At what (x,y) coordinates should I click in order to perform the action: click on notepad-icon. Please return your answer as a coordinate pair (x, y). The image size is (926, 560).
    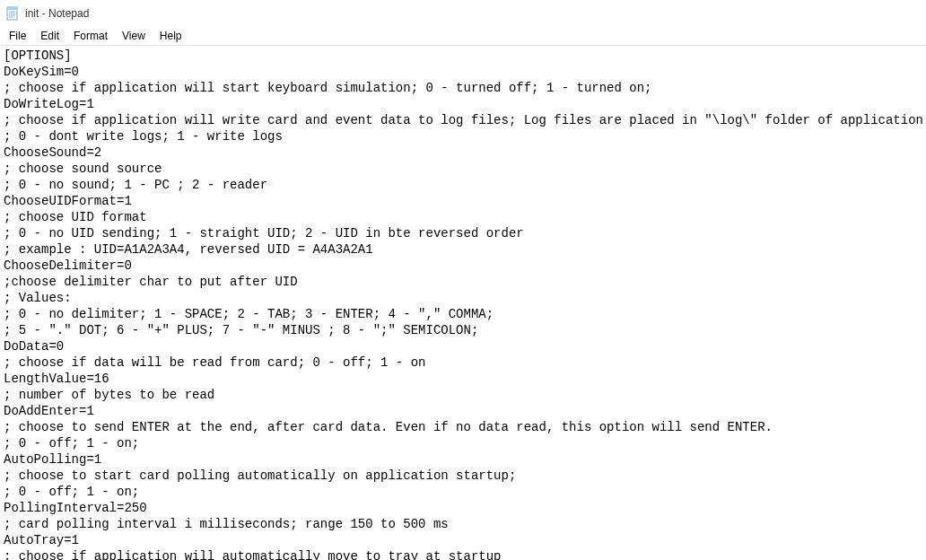
    Looking at the image, I should click on (13, 13).